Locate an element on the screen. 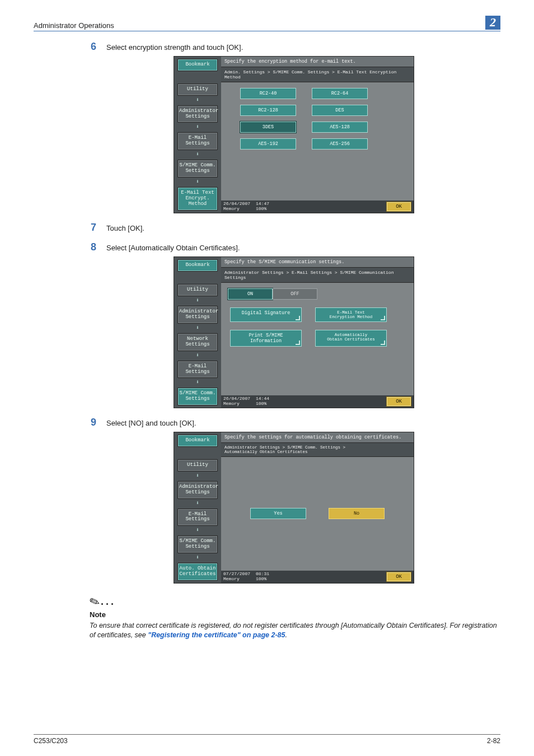 Image resolution: width=534 pixels, height=756 pixels. screenshot-encryption-method: Bookmark Utility ⬇ Administrator Setting… is located at coordinates (294, 134).